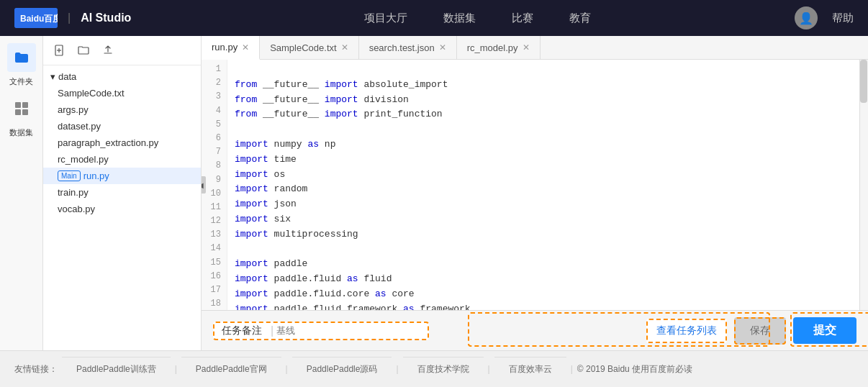 The image size is (868, 387). I want to click on tab-searchtestjson-label: search.test.json, so click(402, 47).